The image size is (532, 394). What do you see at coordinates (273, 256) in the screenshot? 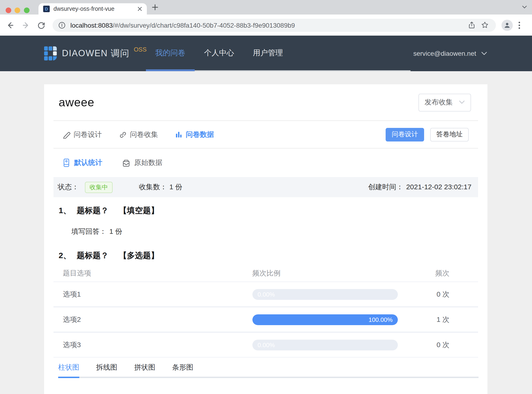
I see `question-2-heading: 2、题标题？【多选题】` at bounding box center [273, 256].